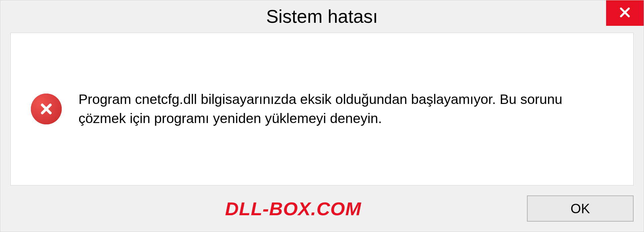 The height and width of the screenshot is (232, 644). What do you see at coordinates (346, 109) in the screenshot?
I see `error-message: Program cnetcfg.dll bilgisayarınızda eks…` at bounding box center [346, 109].